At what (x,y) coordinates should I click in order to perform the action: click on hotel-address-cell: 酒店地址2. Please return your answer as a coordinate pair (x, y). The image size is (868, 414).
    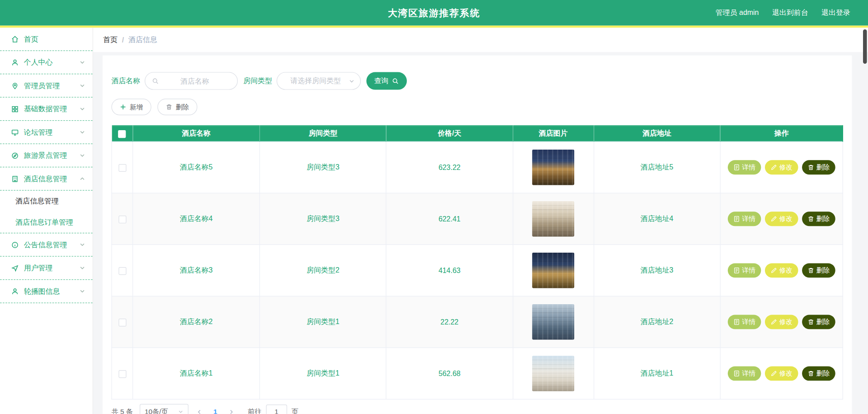
    Looking at the image, I should click on (657, 322).